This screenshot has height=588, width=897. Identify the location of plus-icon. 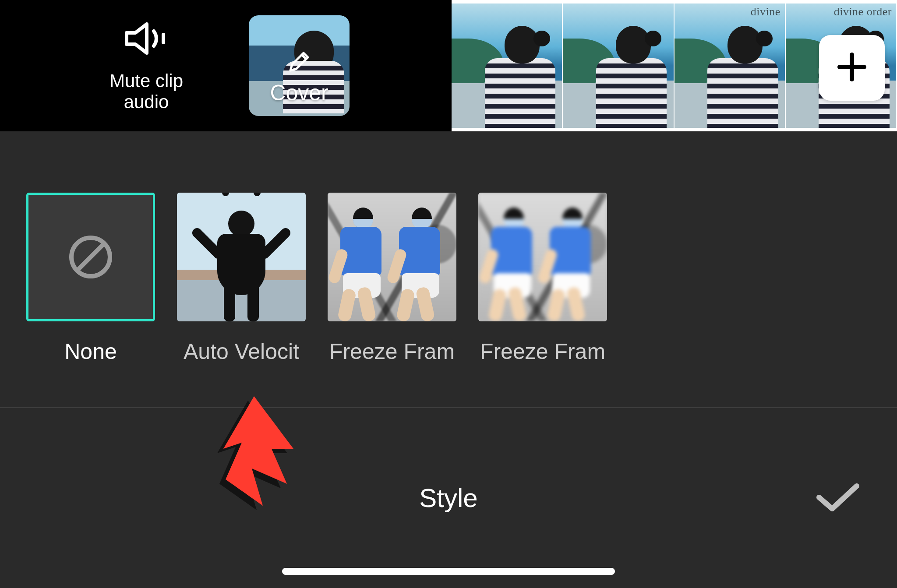
(852, 68).